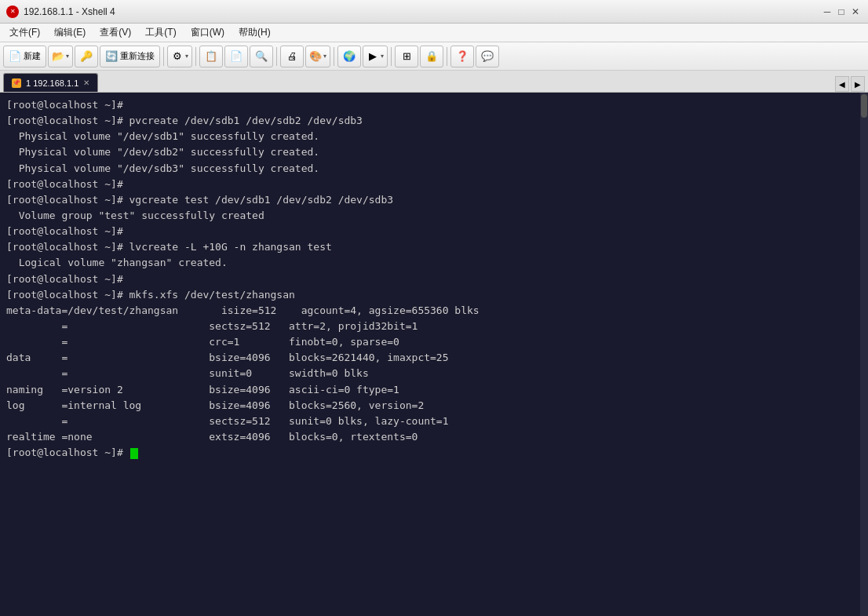 The height and width of the screenshot is (616, 868). What do you see at coordinates (349, 56) in the screenshot?
I see `globe-icon: 🌍` at bounding box center [349, 56].